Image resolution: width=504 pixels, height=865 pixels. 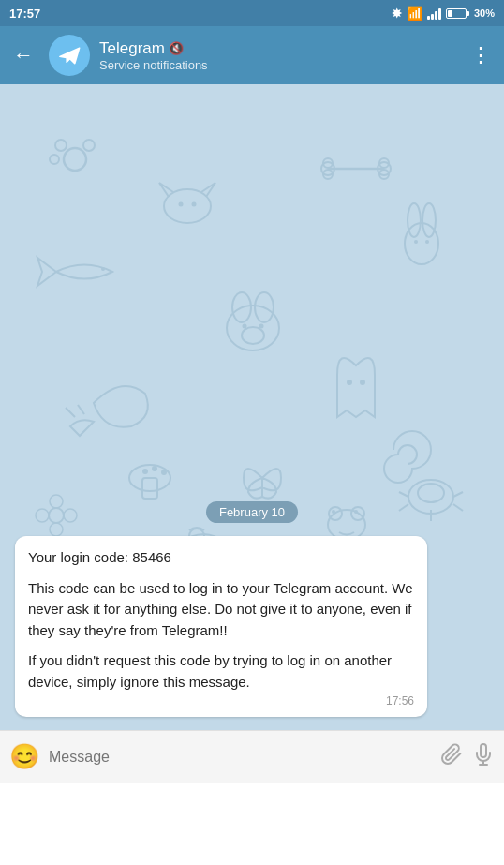 What do you see at coordinates (277, 66) in the screenshot?
I see `toolbar-subtitle: Service notifications` at bounding box center [277, 66].